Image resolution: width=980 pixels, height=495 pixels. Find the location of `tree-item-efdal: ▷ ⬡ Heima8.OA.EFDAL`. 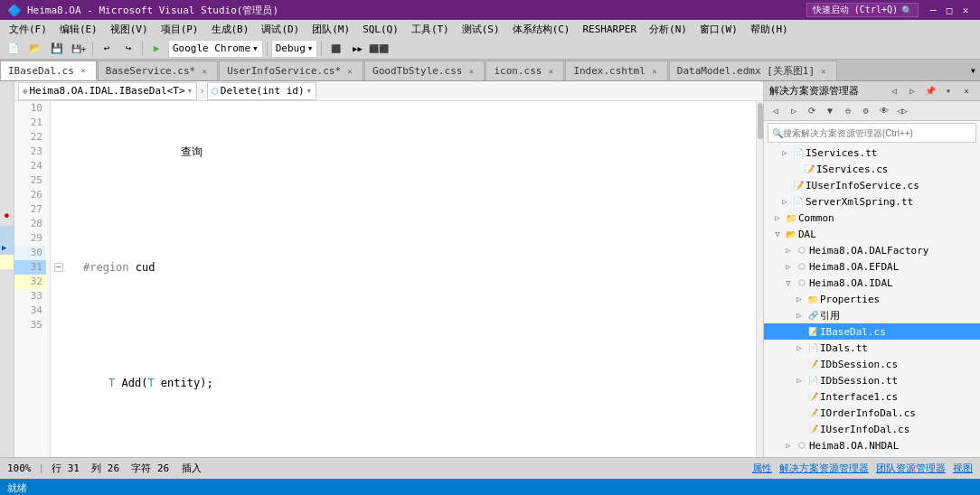

tree-item-efdal: ▷ ⬡ Heima8.OA.EFDAL is located at coordinates (872, 266).